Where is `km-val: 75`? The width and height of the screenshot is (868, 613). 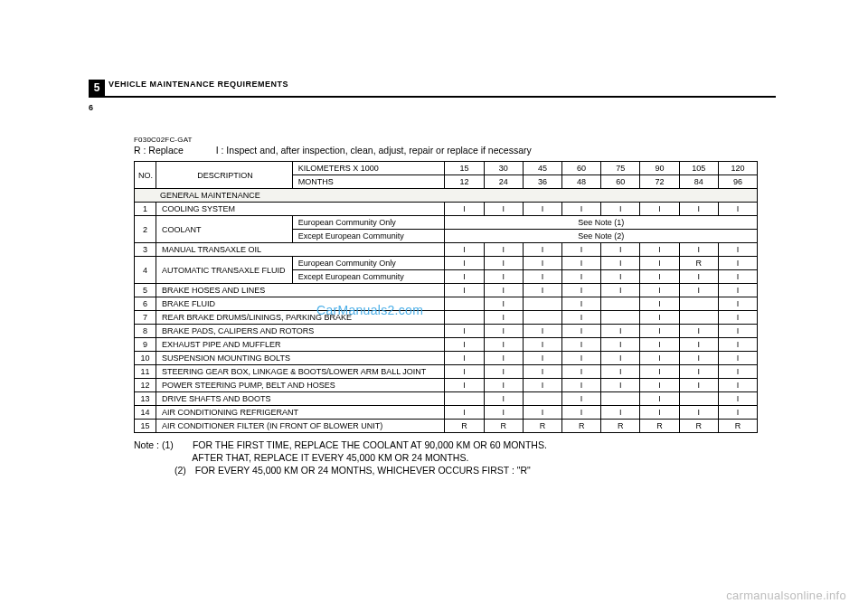
km-val: 75 is located at coordinates (620, 168).